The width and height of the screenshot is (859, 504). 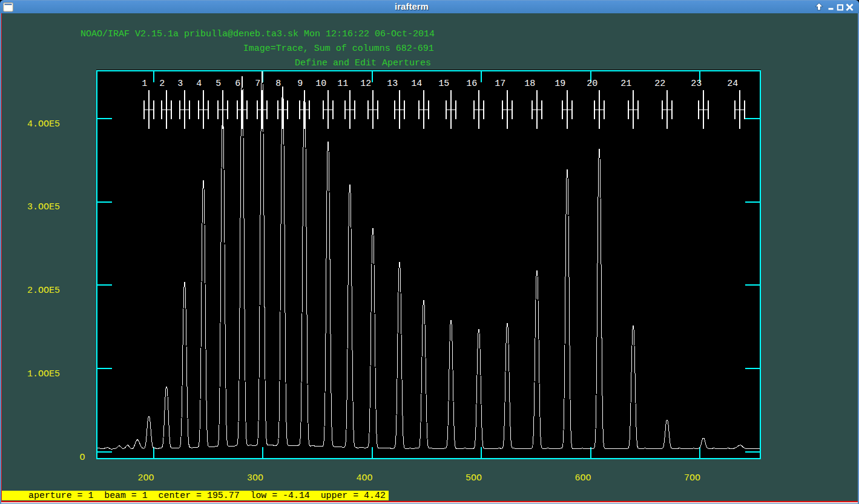 What do you see at coordinates (44, 207) in the screenshot?
I see `svg-text: 3.OOE5` at bounding box center [44, 207].